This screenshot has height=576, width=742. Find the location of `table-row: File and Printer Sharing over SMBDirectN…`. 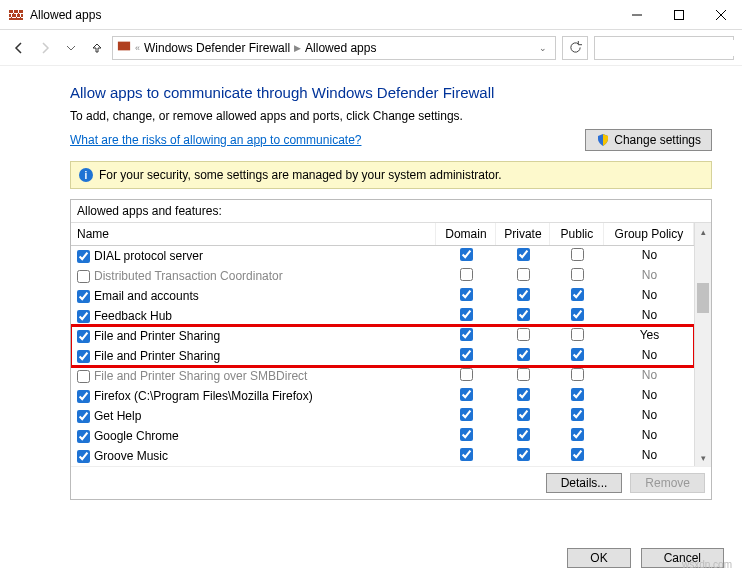

table-row: File and Printer Sharing over SMBDirectN… is located at coordinates (382, 376).